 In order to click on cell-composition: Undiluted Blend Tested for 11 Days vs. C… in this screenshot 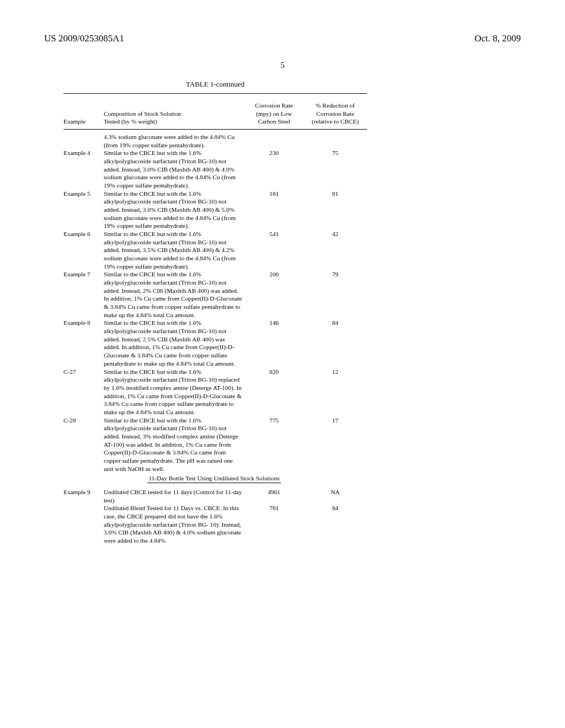, I will do `click(174, 524)`.